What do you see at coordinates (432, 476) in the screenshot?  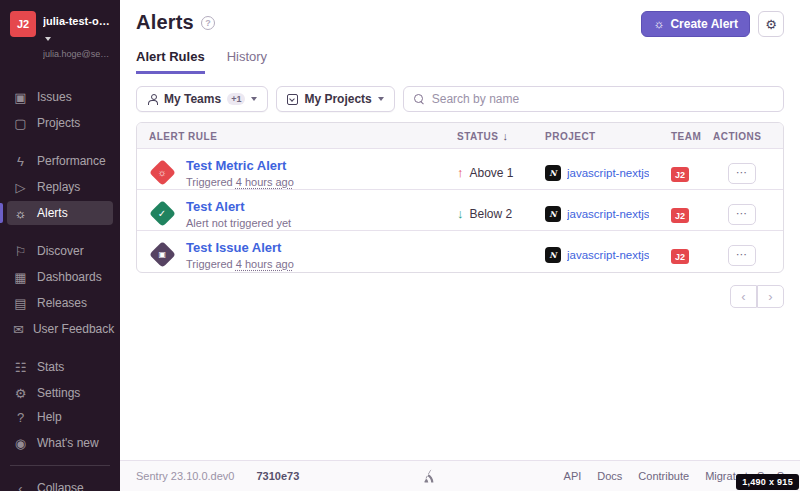 I see `sentry-logo-icon` at bounding box center [432, 476].